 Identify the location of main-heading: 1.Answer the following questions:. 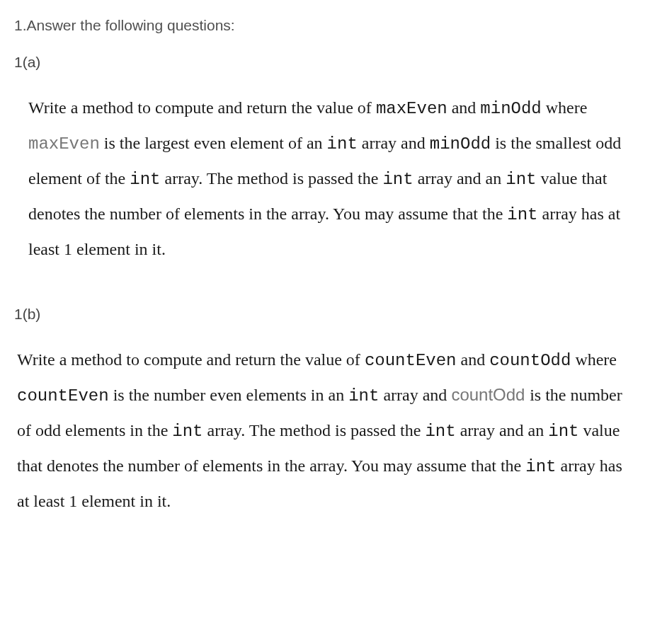
(325, 25).